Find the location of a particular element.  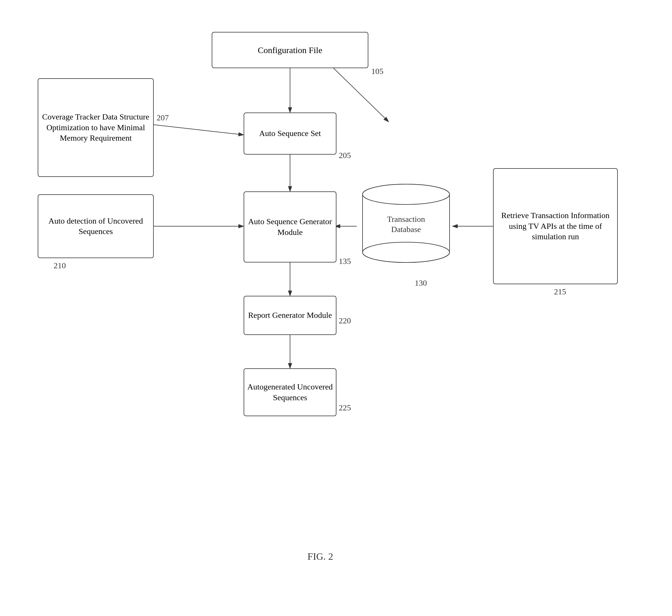

autogenerated-sequences-label: Autogenerated Uncovered Sequences is located at coordinates (290, 392).